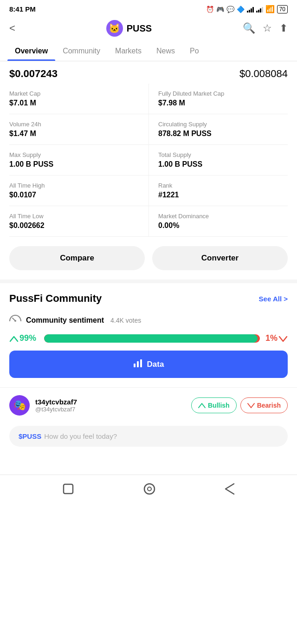 This screenshot has width=297, height=644. What do you see at coordinates (210, 9) in the screenshot?
I see `alarm-icon: ⏰` at bounding box center [210, 9].